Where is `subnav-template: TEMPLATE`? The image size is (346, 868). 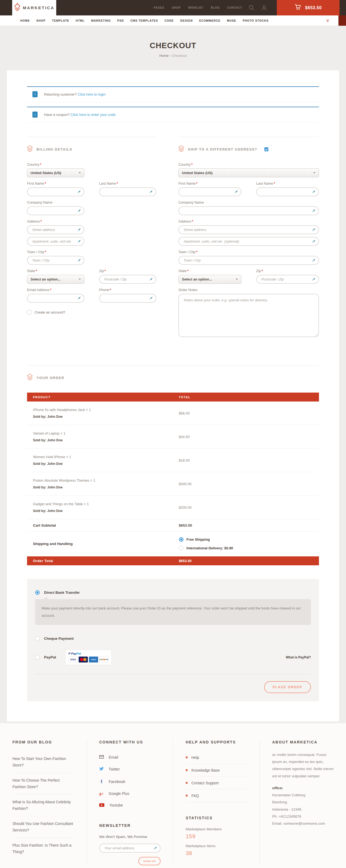 subnav-template: TEMPLATE is located at coordinates (61, 21).